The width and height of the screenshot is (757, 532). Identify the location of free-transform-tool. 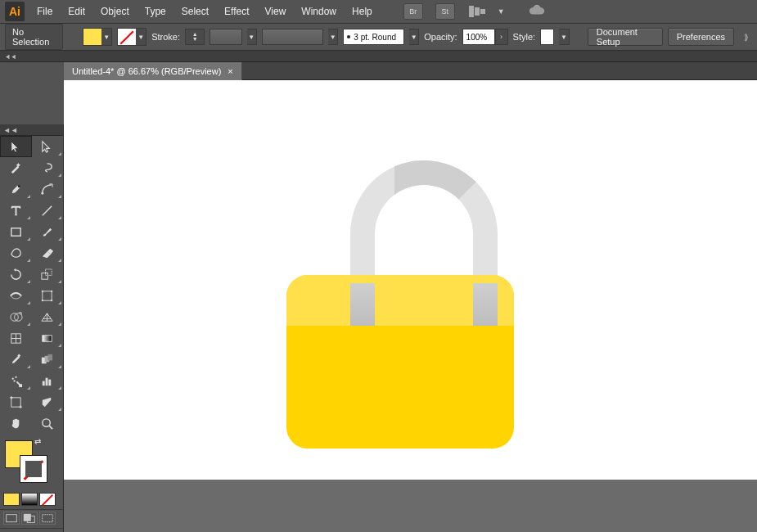
(47, 295).